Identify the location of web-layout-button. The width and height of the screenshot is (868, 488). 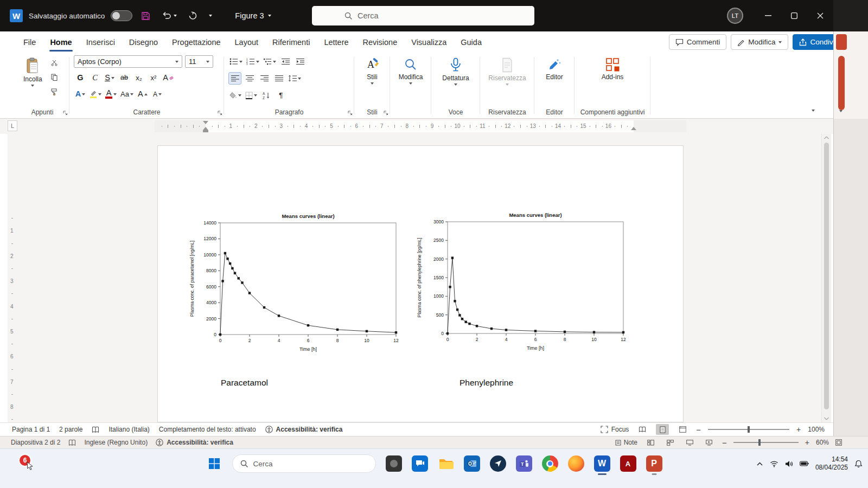
(682, 429).